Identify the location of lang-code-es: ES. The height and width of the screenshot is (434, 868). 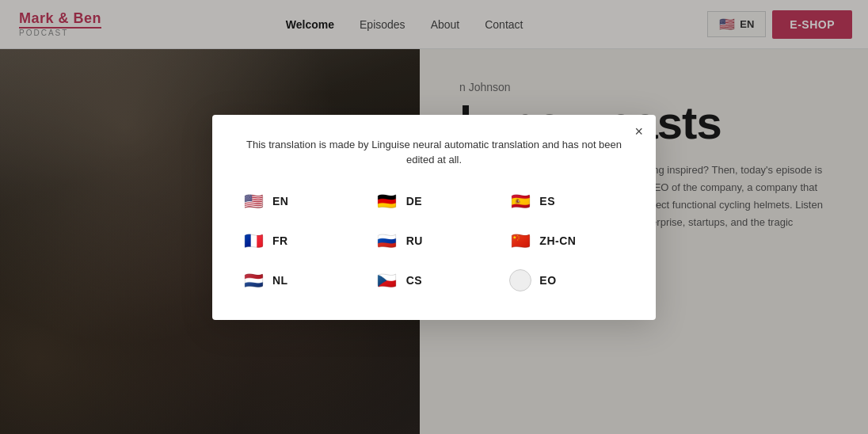
(547, 201).